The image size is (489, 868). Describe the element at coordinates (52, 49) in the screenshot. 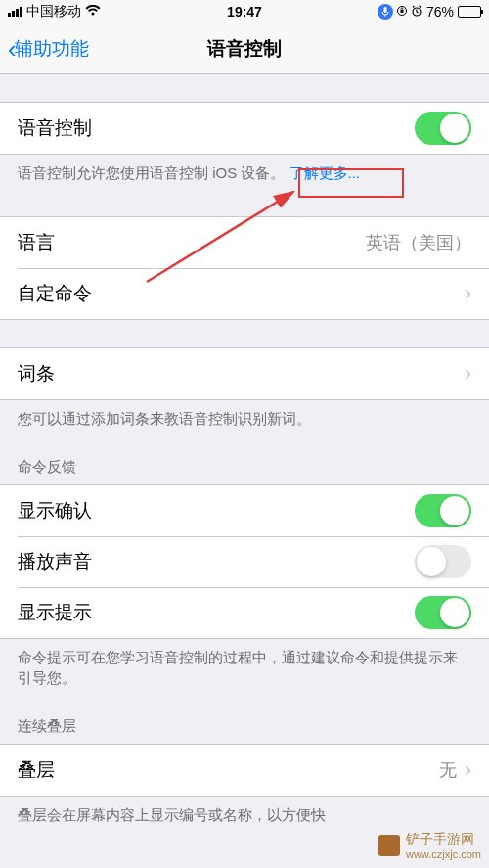

I see `back-label: 辅助功能` at that location.